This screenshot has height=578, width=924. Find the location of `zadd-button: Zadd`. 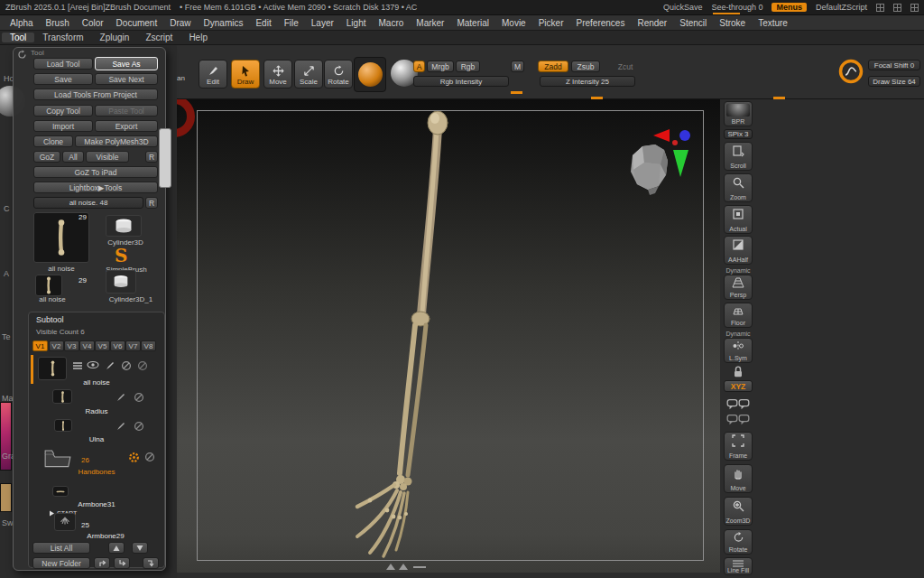

zadd-button: Zadd is located at coordinates (553, 67).